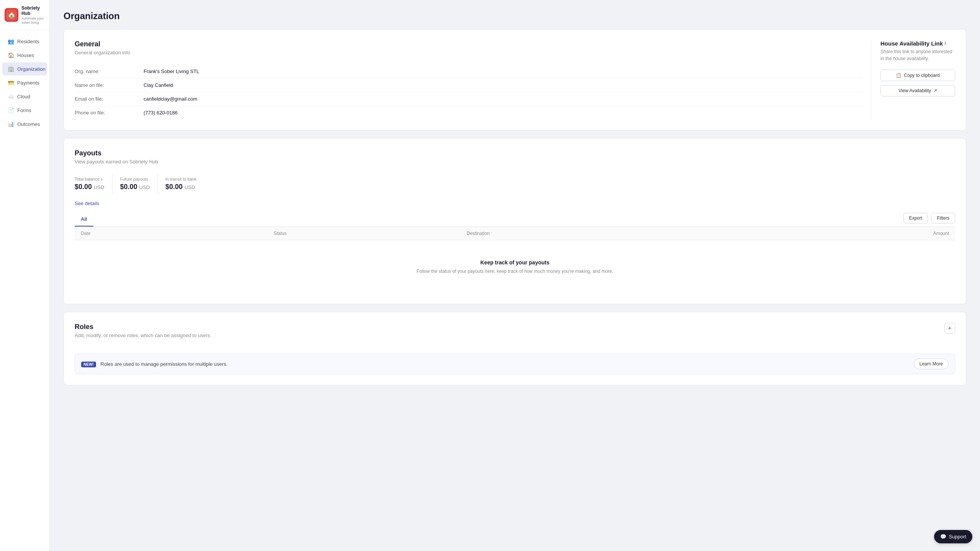 This screenshot has width=980, height=551. Describe the element at coordinates (33, 21) in the screenshot. I see `app-subtitle: Automate your sober living` at that location.